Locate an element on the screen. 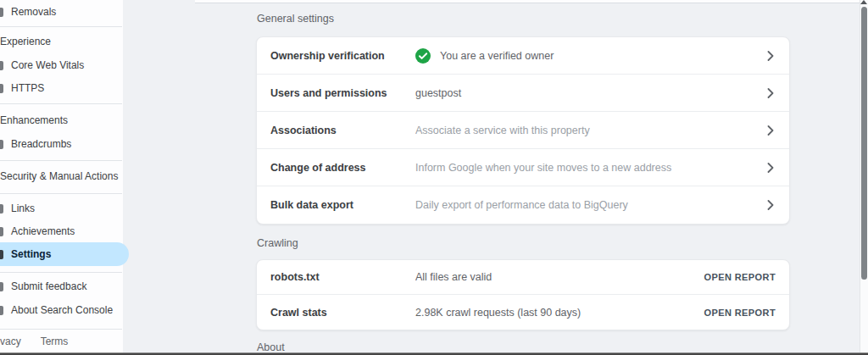 The width and height of the screenshot is (868, 355). achievements-icon is located at coordinates (2, 232).